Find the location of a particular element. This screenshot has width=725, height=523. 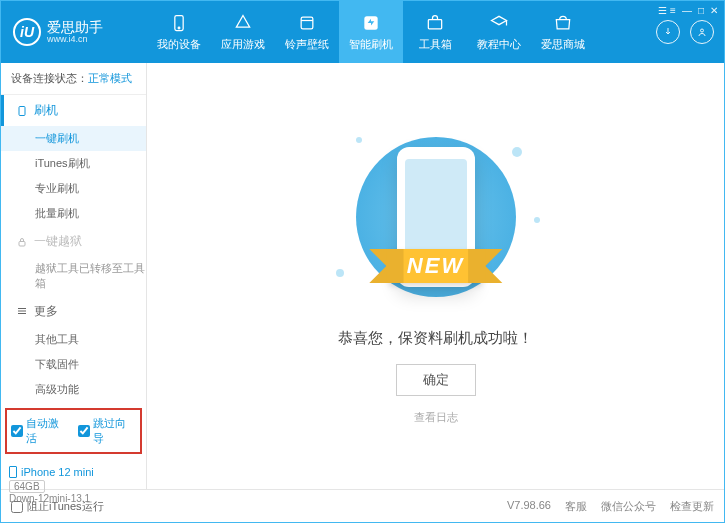

nav-label: 爱思商城 is located at coordinates (563, 44).